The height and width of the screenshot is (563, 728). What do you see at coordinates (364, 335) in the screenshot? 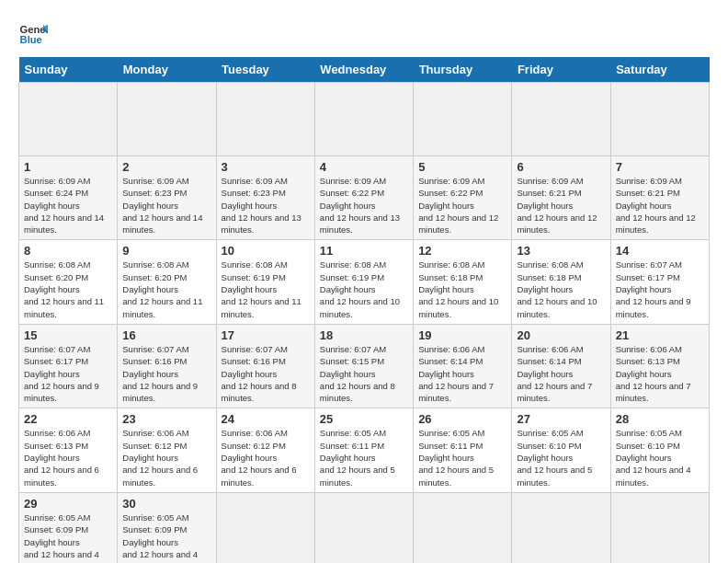
I see `day-number: 18` at bounding box center [364, 335].